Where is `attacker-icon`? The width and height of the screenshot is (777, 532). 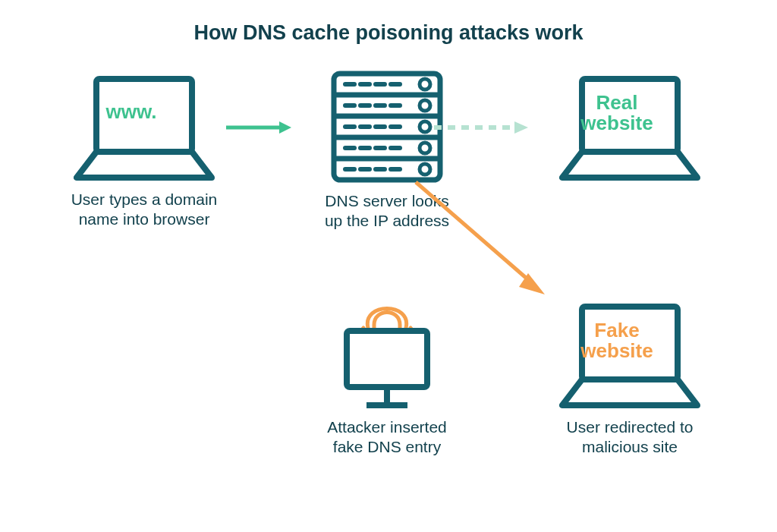 attacker-icon is located at coordinates (387, 349).